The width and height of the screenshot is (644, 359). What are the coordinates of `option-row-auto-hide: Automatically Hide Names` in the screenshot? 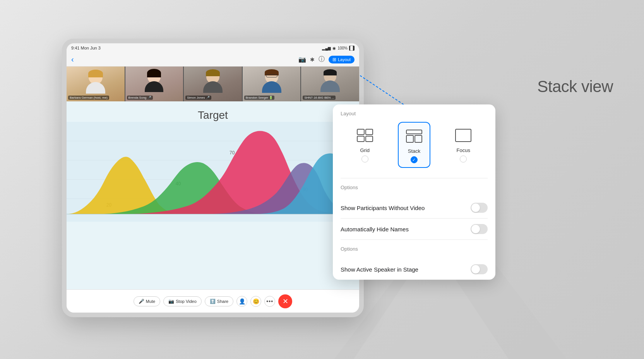 It's located at (414, 229).